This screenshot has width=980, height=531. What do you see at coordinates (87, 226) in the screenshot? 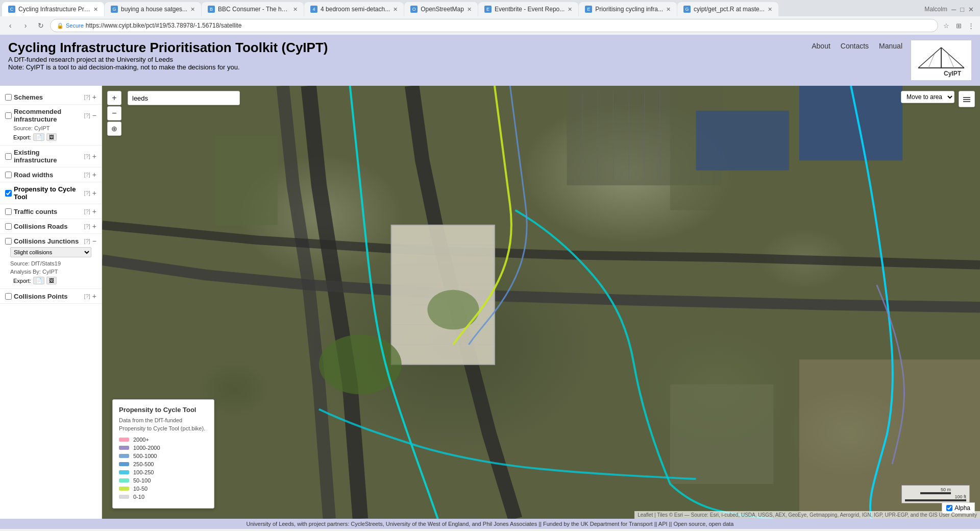
I see `help-collisions-roads: [?]` at bounding box center [87, 226].